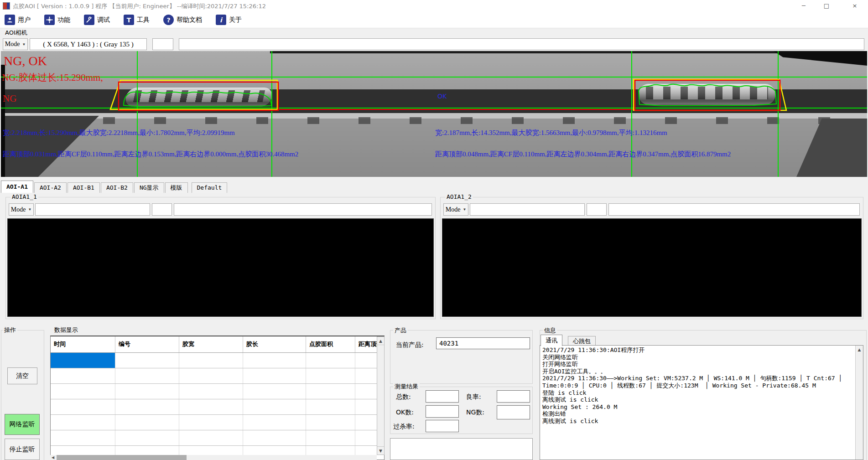 Image resolution: width=868 pixels, height=460 pixels. Describe the element at coordinates (551, 133) in the screenshot. I see `right-measure-line1: 宽:2.187mm,长:14.352mm,最大胶宽:1.5663mm,最小:0.…` at that location.